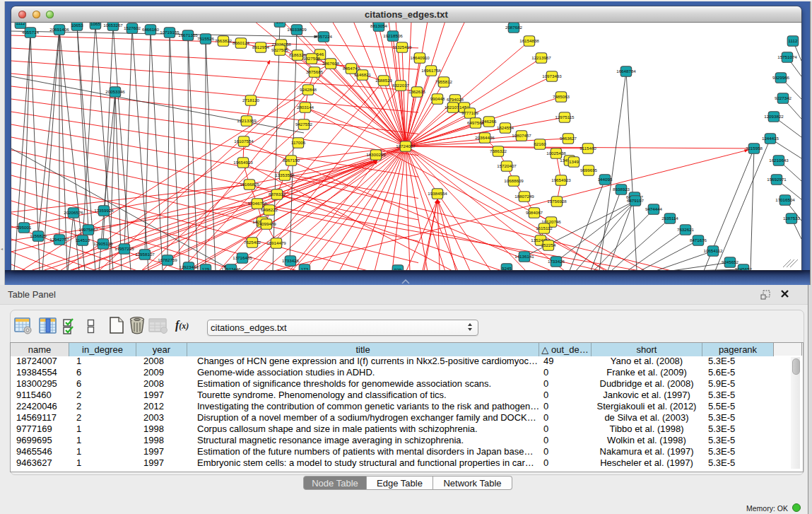 The height and width of the screenshot is (514, 812). I want to click on svg-text: 7357224, so click(324, 37).